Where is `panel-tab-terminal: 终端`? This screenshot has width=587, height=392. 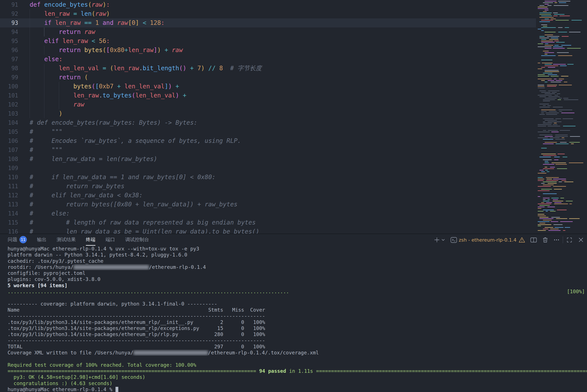 panel-tab-terminal: 终端 is located at coordinates (91, 240).